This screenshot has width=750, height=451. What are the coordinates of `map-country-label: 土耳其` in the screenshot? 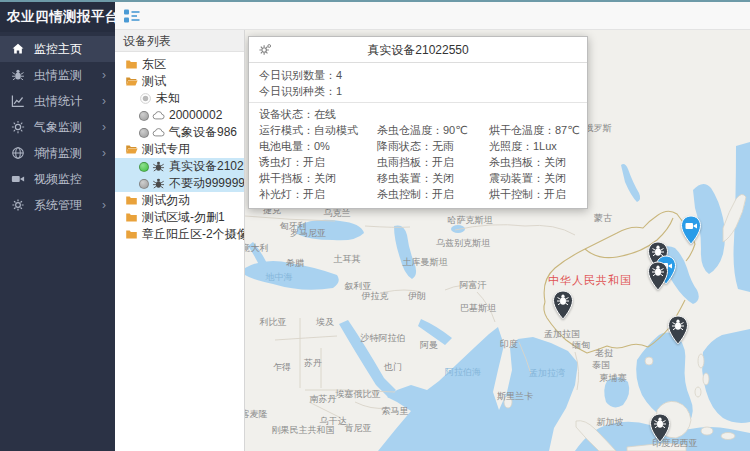 It's located at (348, 260).